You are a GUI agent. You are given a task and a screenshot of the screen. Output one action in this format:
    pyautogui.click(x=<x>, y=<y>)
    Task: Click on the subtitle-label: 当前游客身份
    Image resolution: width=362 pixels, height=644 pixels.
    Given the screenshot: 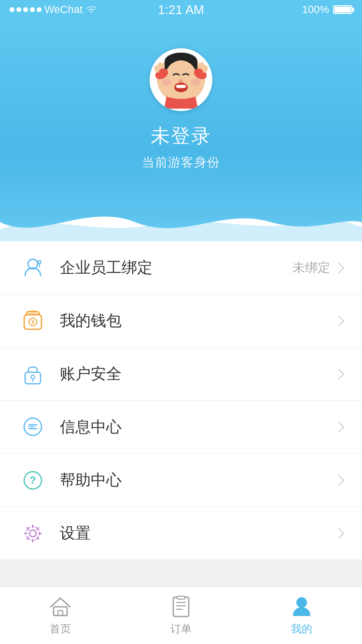 What is the action you would take?
    pyautogui.click(x=181, y=162)
    